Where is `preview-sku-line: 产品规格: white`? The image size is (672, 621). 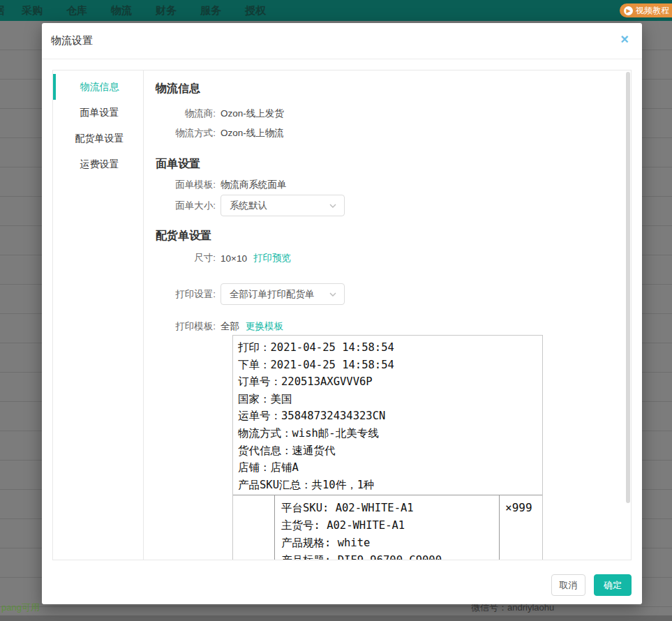 preview-sku-line: 产品规格: white is located at coordinates (388, 543).